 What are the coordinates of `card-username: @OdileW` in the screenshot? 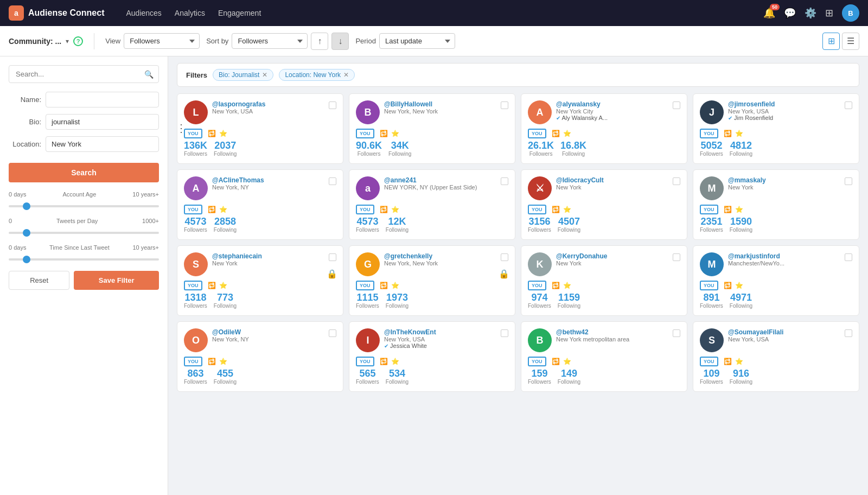 It's located at (270, 332).